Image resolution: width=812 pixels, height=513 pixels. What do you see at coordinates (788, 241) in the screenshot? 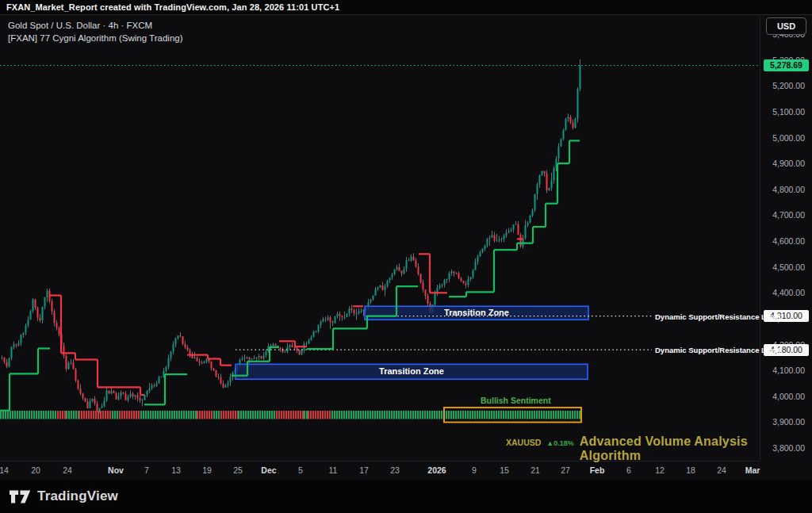
I see `price-tick: 4,600.00` at bounding box center [788, 241].